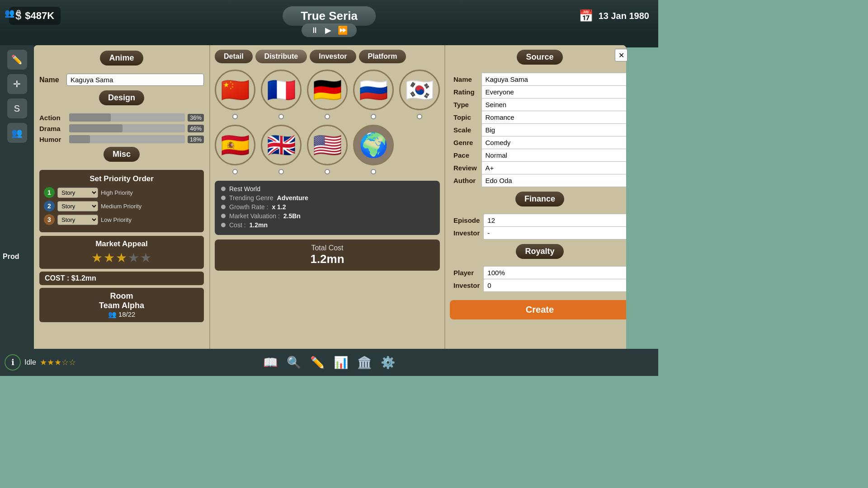 This screenshot has width=868, height=488. What do you see at coordinates (281, 150) in the screenshot?
I see `flag-item-uk: 🇬🇧` at bounding box center [281, 150].